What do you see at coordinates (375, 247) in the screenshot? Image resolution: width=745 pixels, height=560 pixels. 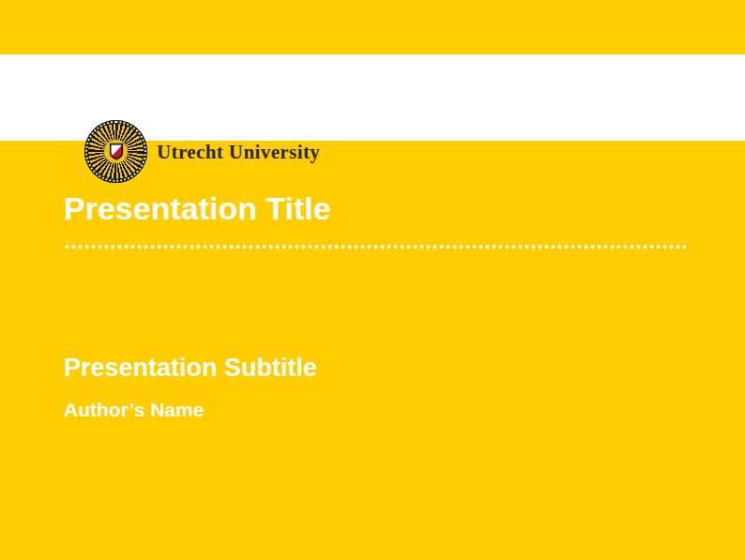 I see `dotted-divider` at bounding box center [375, 247].